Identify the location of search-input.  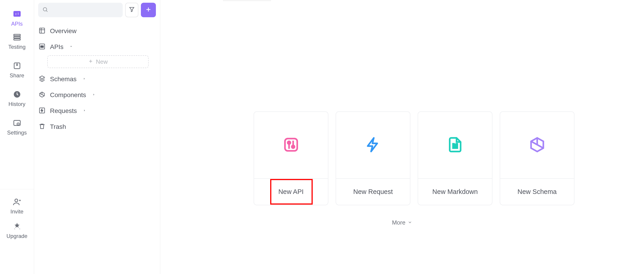
(80, 10).